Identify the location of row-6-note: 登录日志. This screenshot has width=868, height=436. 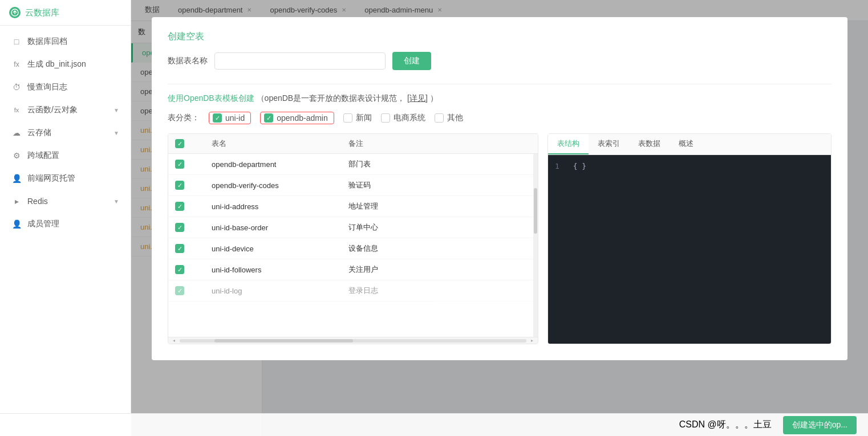
(440, 291).